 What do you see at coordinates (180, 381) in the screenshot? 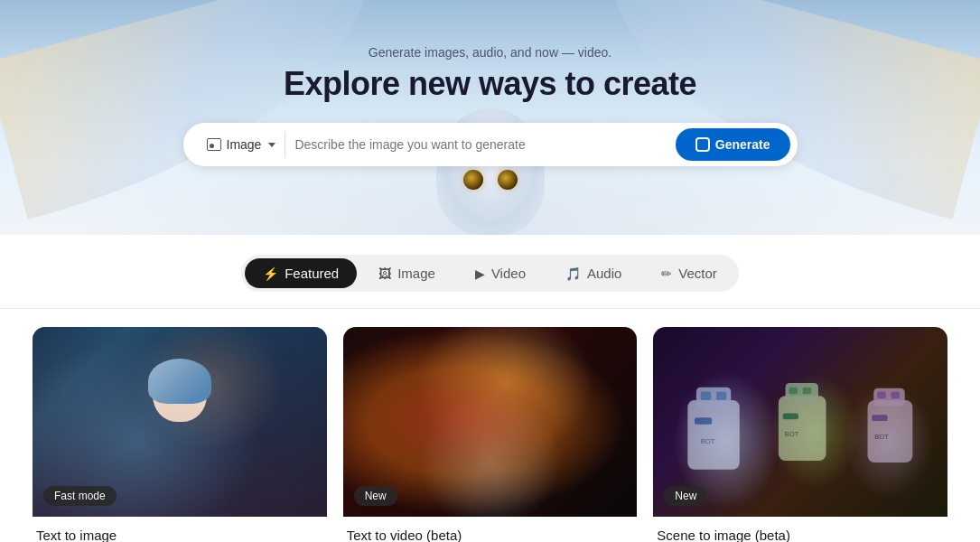
I see `anime-hair` at bounding box center [180, 381].